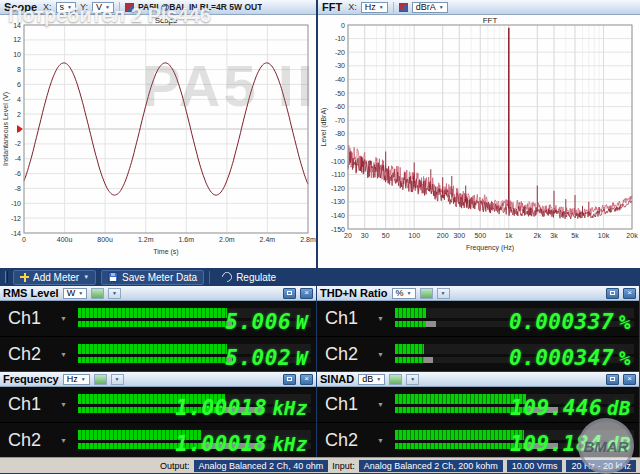  What do you see at coordinates (65, 240) in the screenshot?
I see `svg-text: 400u` at bounding box center [65, 240].